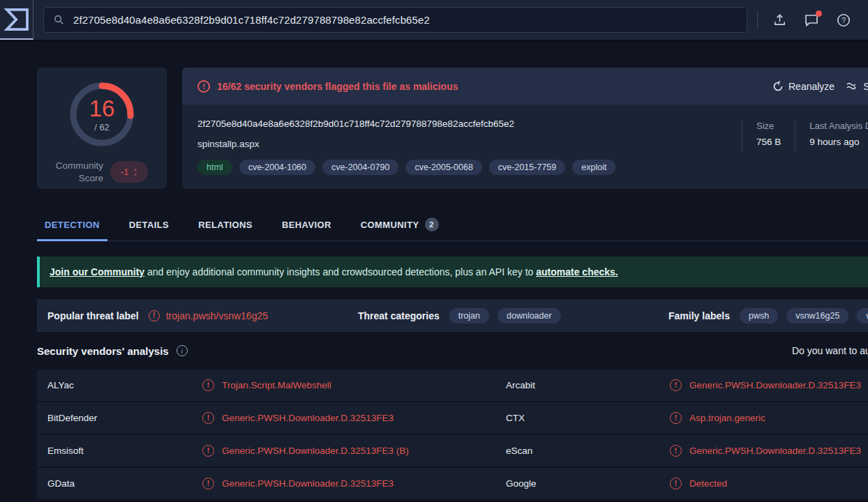  I want to click on tab-detection: DETECTION, so click(73, 224).